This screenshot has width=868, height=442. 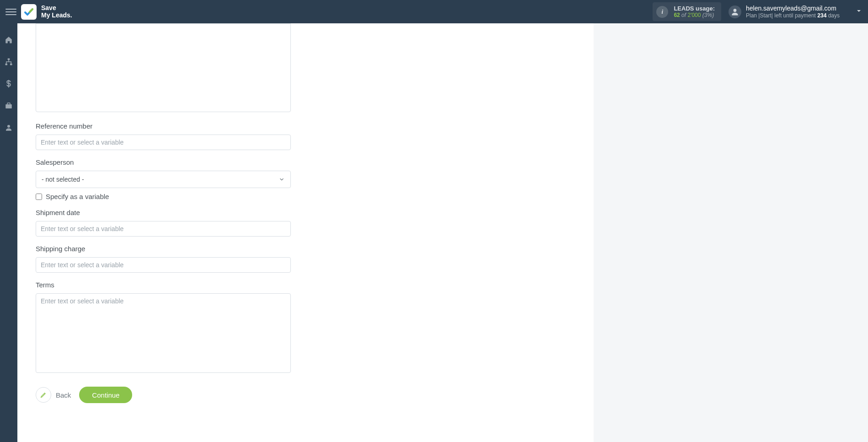 I want to click on briefcase-icon, so click(x=9, y=106).